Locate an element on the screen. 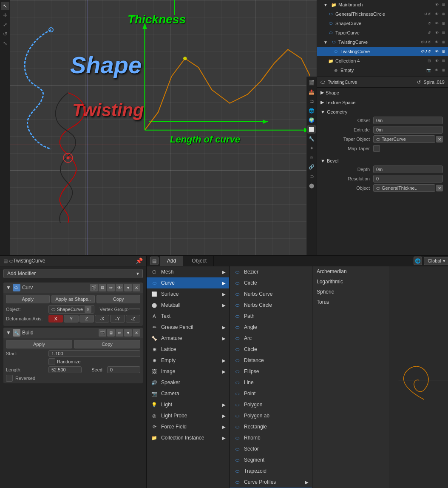 The width and height of the screenshot is (448, 488). outliner-hide-btn: 🖥 is located at coordinates (443, 5).